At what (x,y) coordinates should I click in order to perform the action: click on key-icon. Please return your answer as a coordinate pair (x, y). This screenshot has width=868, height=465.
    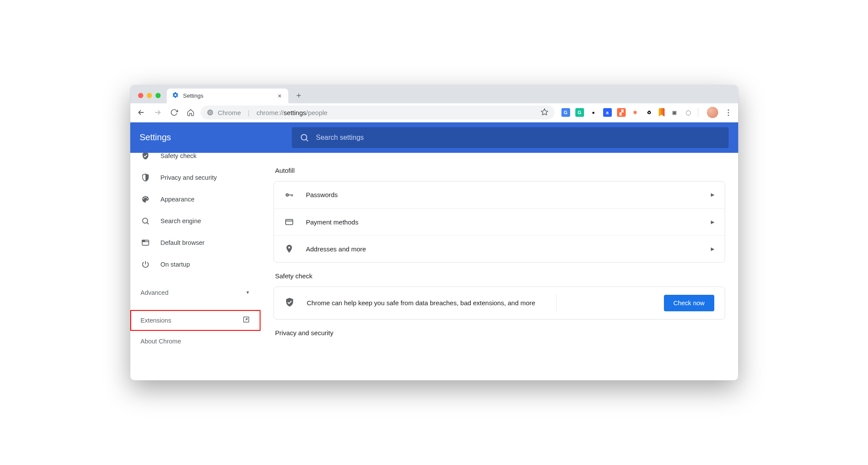
    Looking at the image, I should click on (289, 195).